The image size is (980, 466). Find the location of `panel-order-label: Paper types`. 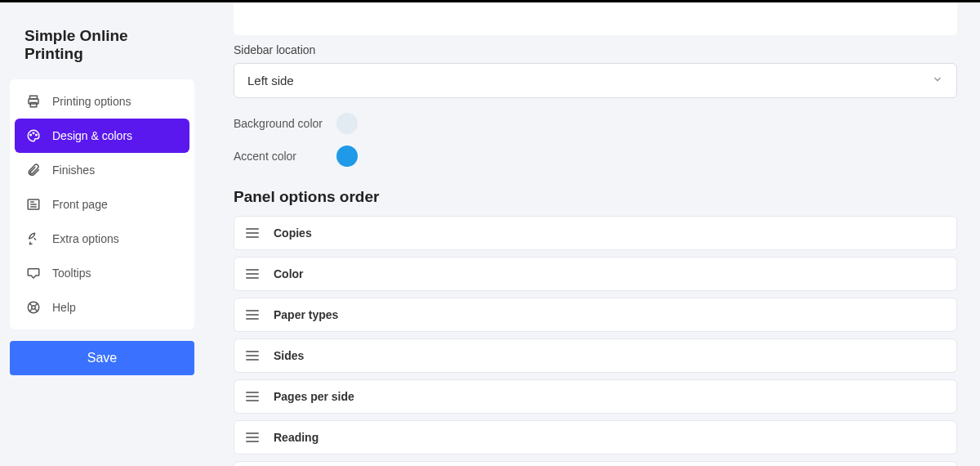

panel-order-label: Paper types is located at coordinates (305, 315).